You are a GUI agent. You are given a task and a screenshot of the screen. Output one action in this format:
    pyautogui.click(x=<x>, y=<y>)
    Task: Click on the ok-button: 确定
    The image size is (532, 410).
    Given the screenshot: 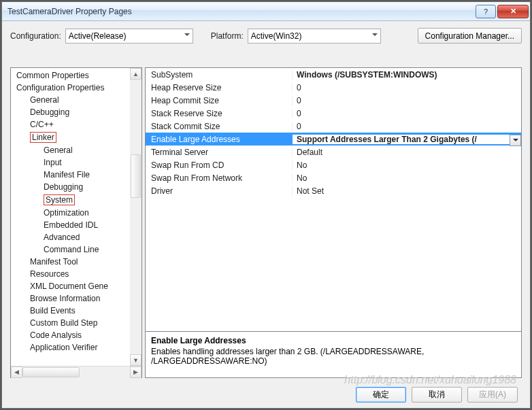 What is the action you would take?
    pyautogui.click(x=381, y=394)
    